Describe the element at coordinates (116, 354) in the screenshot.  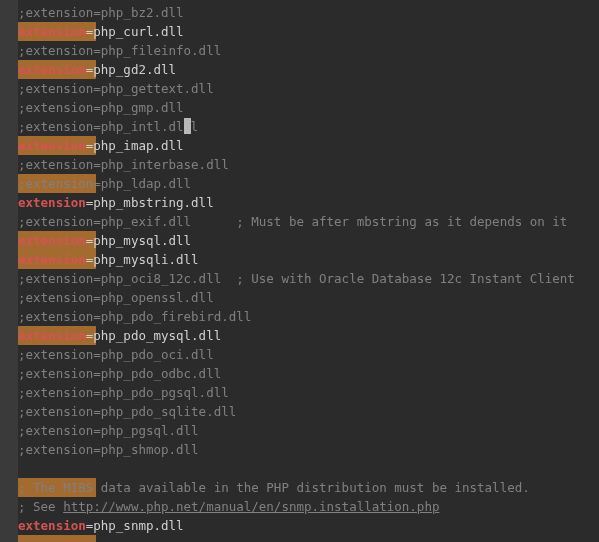
I see `comment-text: ;extension=php_pdo_oci.dll` at that location.